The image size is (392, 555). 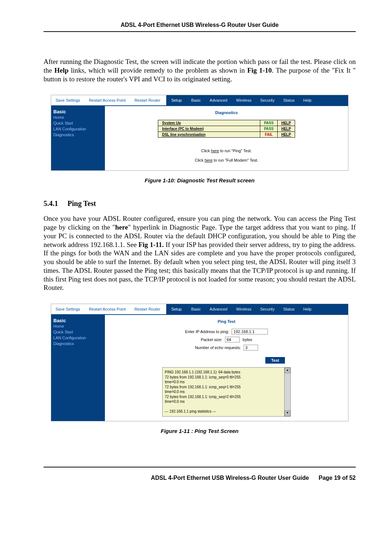 I want to click on full-post: to run "Full Modem" Test., so click(x=236, y=160).